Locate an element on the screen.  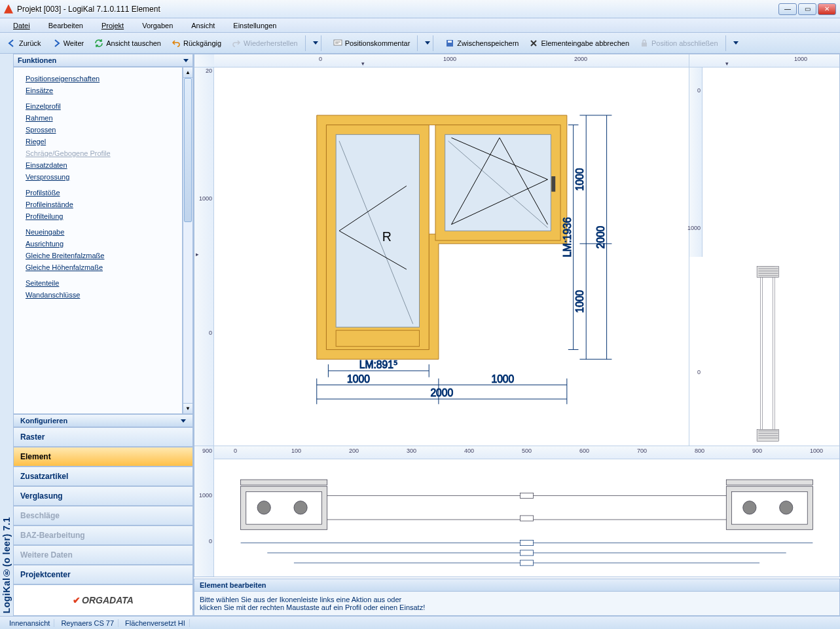
svg-text: R is located at coordinates (387, 237).